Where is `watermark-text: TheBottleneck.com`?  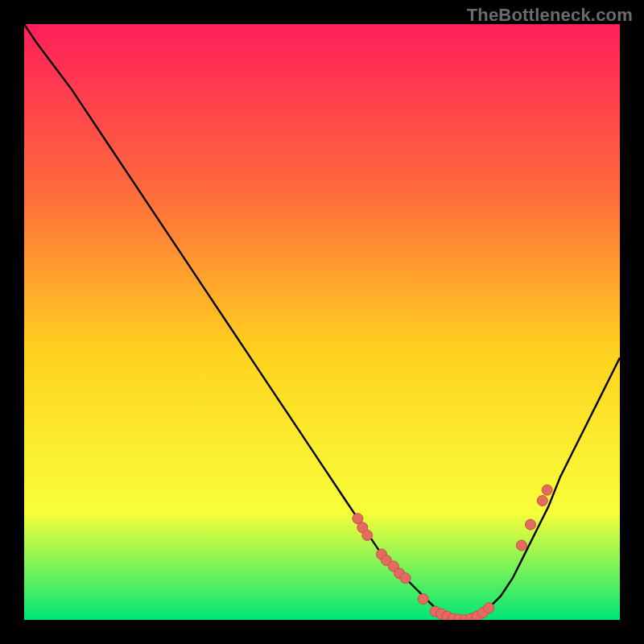
watermark-text: TheBottleneck.com is located at coordinates (550, 15).